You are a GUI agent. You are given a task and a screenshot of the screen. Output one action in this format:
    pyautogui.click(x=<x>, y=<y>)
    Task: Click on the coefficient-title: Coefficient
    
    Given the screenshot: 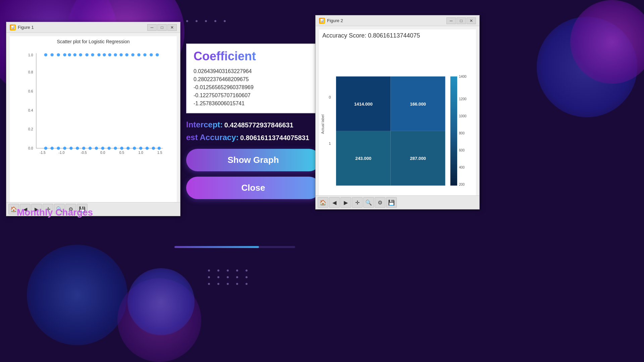 What is the action you would take?
    pyautogui.click(x=253, y=56)
    